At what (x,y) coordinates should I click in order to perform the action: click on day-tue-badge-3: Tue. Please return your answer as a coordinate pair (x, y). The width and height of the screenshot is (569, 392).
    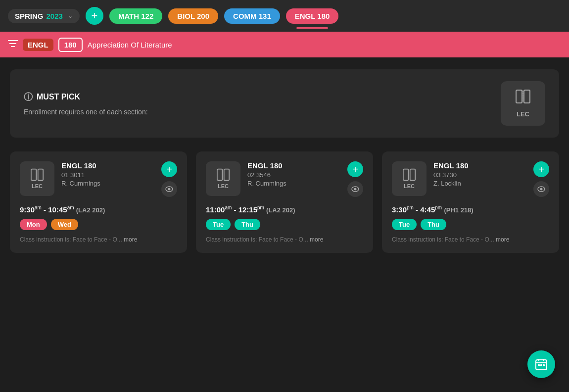
    Looking at the image, I should click on (404, 225).